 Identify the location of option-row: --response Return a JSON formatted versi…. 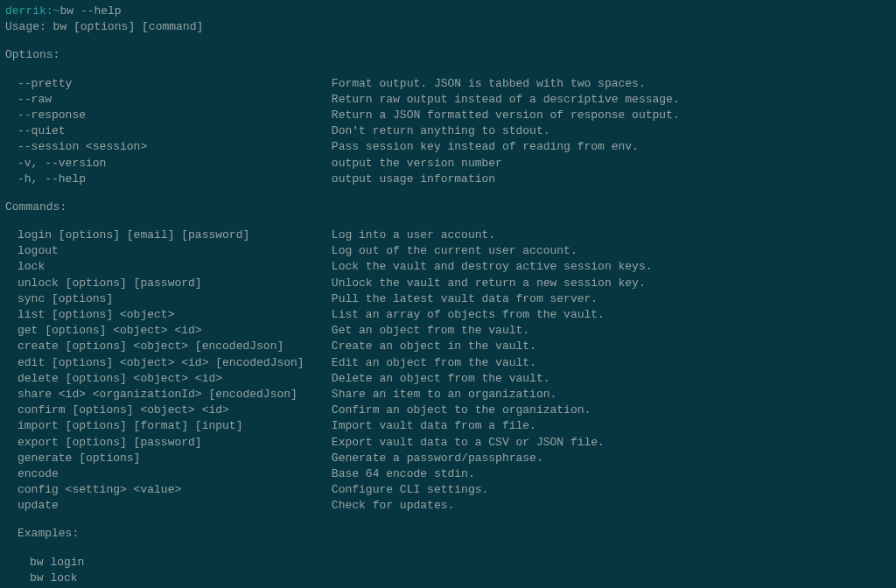
(448, 116).